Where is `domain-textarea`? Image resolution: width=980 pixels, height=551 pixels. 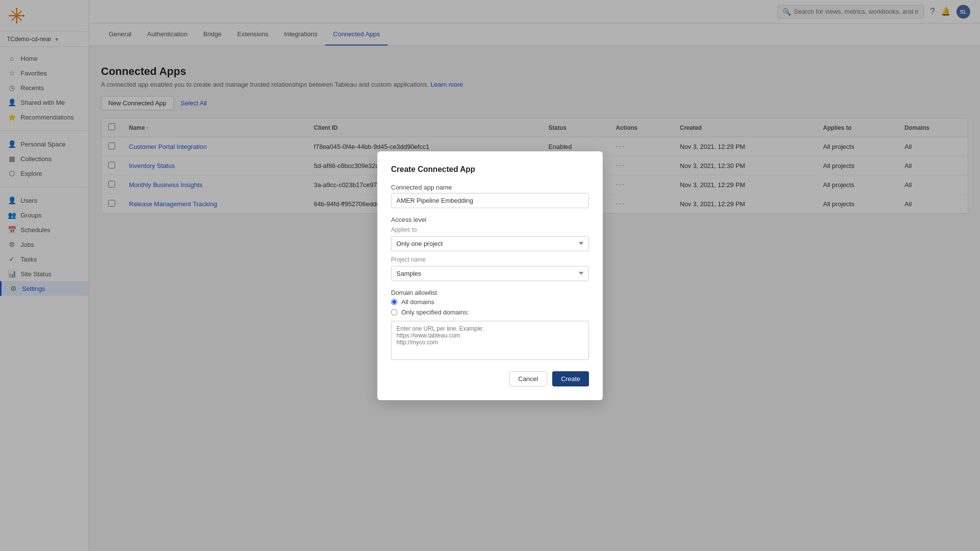 domain-textarea is located at coordinates (490, 340).